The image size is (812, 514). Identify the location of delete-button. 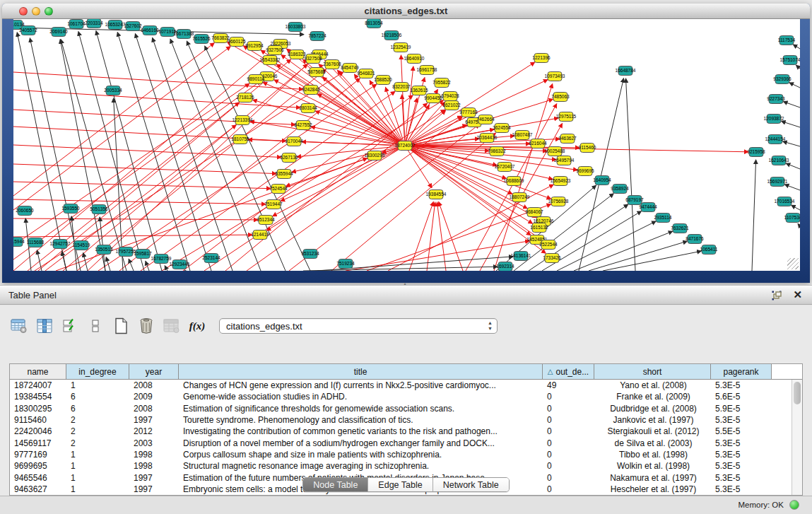
(146, 326).